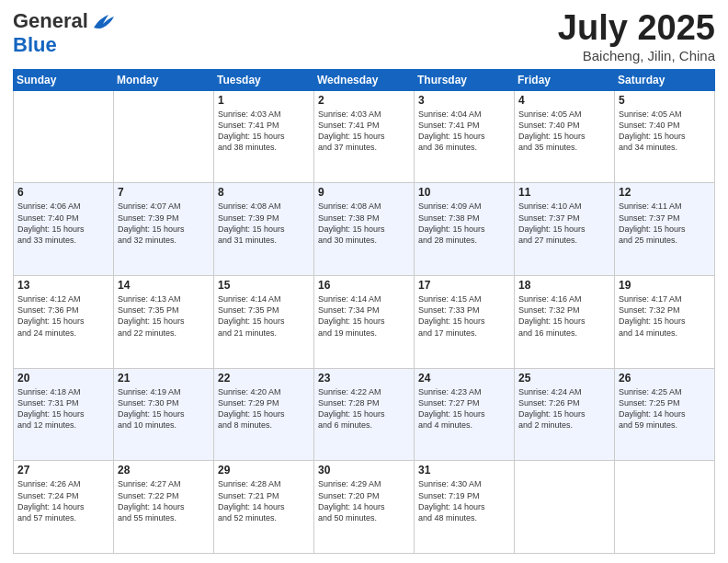 The width and height of the screenshot is (728, 563). Describe the element at coordinates (464, 470) in the screenshot. I see `day-number: 31` at that location.